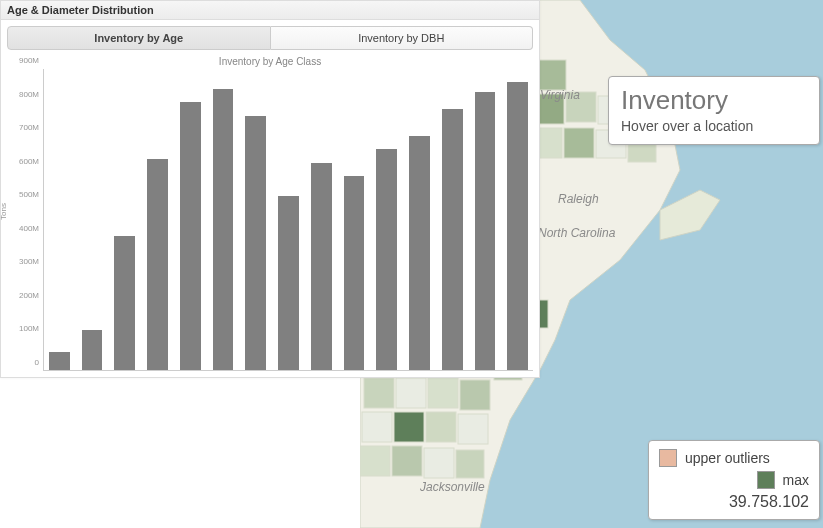  I want to click on y-tick: 300M, so click(29, 262).